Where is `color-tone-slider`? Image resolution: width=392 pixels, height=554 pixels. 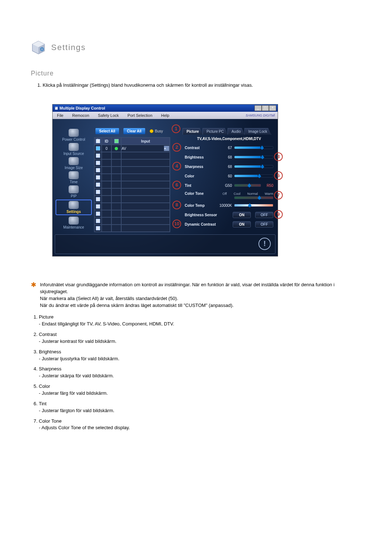
color-tone-slider is located at coordinates (254, 198).